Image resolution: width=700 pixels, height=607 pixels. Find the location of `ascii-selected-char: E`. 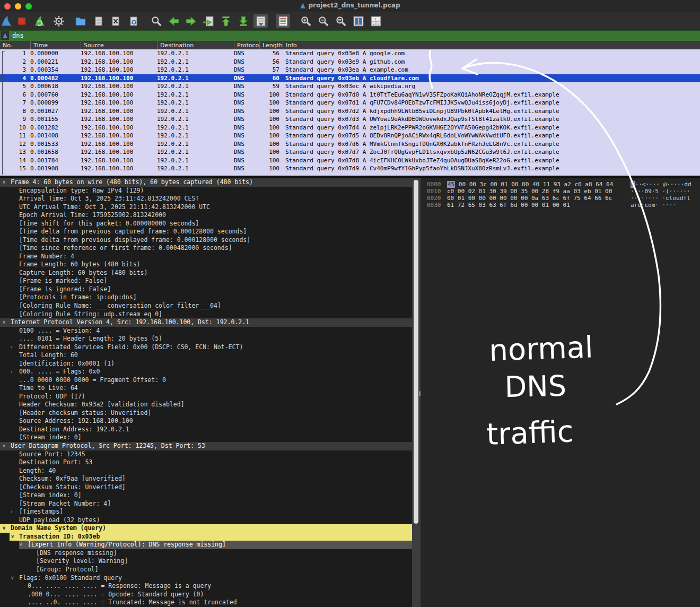

ascii-selected-char: E is located at coordinates (633, 185).